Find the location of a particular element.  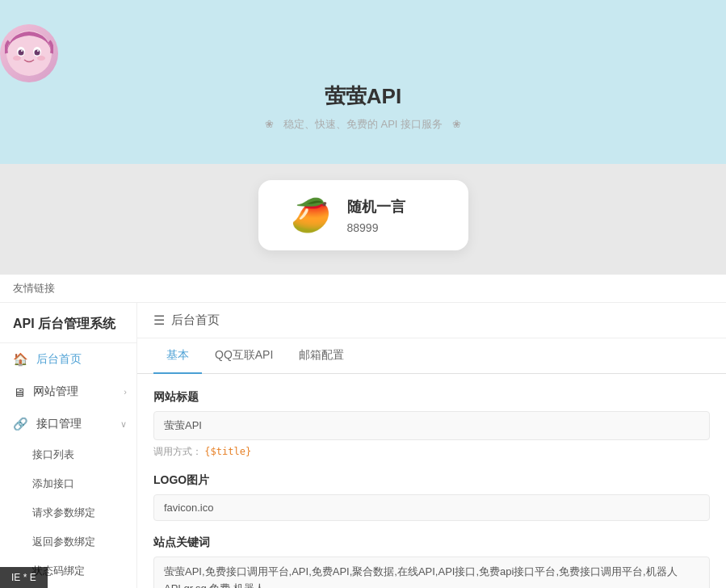

request-params-label: 请求参数绑定 is located at coordinates (64, 512).